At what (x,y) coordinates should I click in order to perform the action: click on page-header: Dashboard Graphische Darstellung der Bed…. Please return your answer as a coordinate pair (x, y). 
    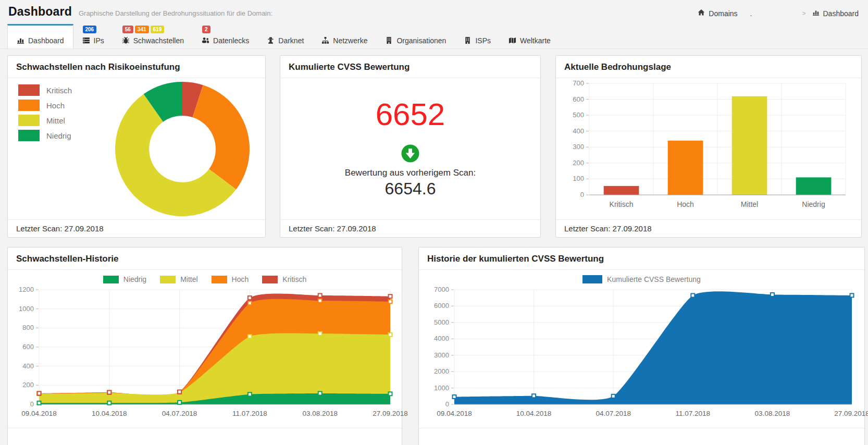
    Looking at the image, I should click on (434, 11).